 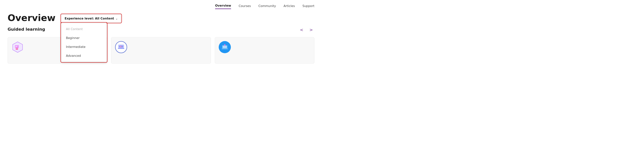 What do you see at coordinates (267, 6) in the screenshot?
I see `nav-item-community: Community` at bounding box center [267, 6].